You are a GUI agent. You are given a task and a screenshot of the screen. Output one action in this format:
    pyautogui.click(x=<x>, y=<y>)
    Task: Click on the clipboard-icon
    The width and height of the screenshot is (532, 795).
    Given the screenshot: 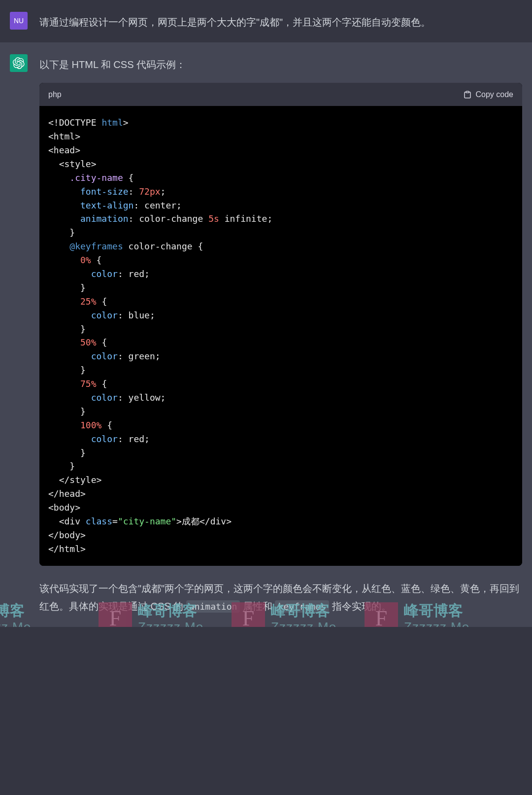 What is the action you would take?
    pyautogui.click(x=467, y=95)
    